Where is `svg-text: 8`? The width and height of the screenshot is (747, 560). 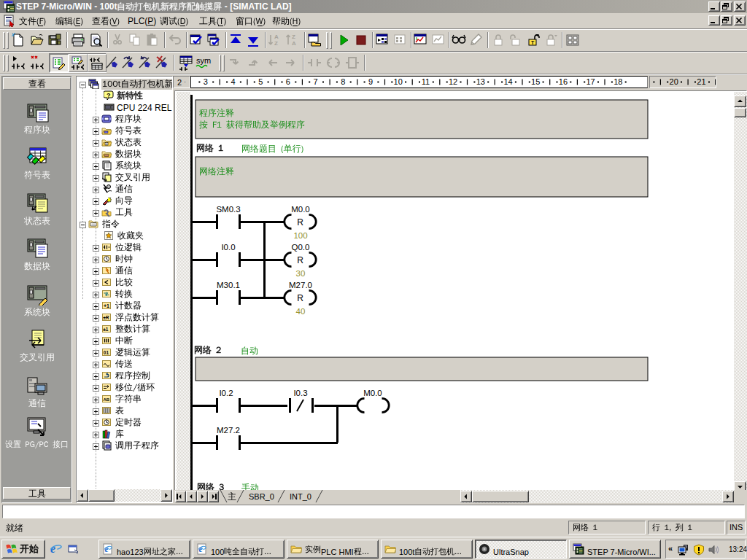 svg-text: 8 is located at coordinates (343, 82).